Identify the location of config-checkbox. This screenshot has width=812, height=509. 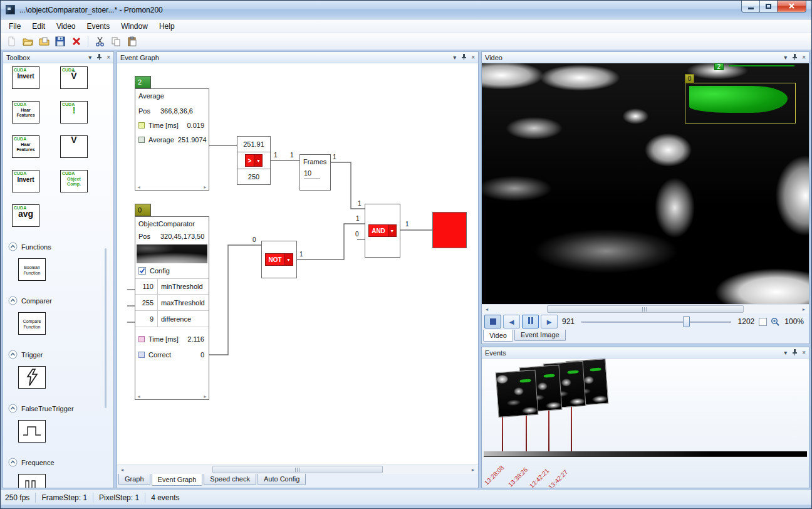
(142, 271).